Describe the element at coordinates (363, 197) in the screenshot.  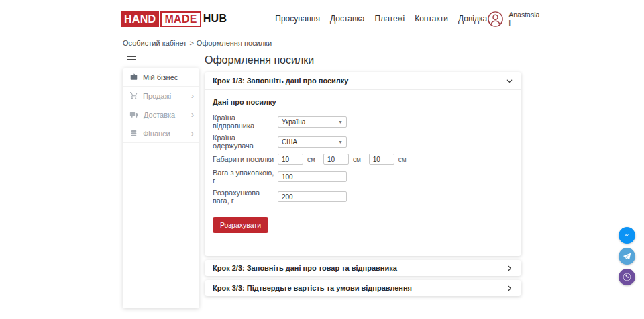
I see `calc-weight-row: Розрахункова вага, г` at that location.